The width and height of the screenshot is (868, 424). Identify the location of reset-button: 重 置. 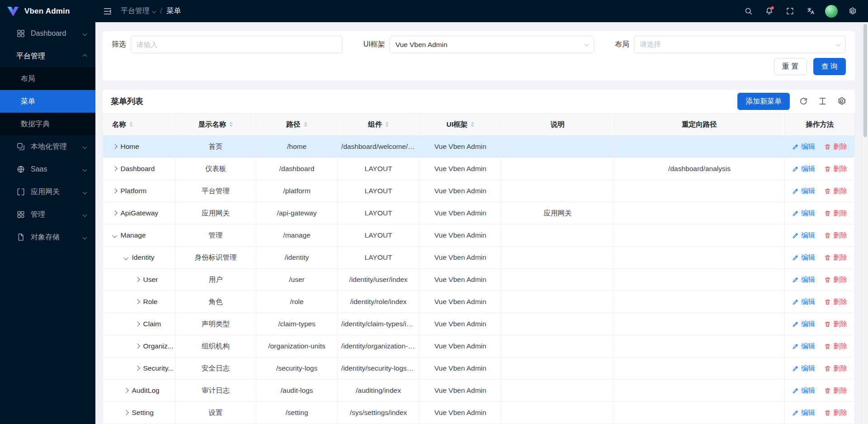
(790, 67).